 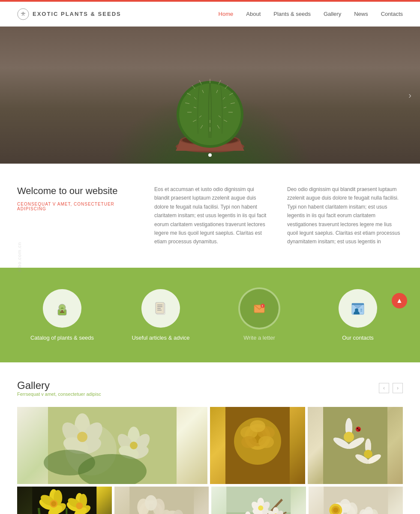 What do you see at coordinates (399, 301) in the screenshot?
I see `scroll-top-button: ▲` at bounding box center [399, 301].